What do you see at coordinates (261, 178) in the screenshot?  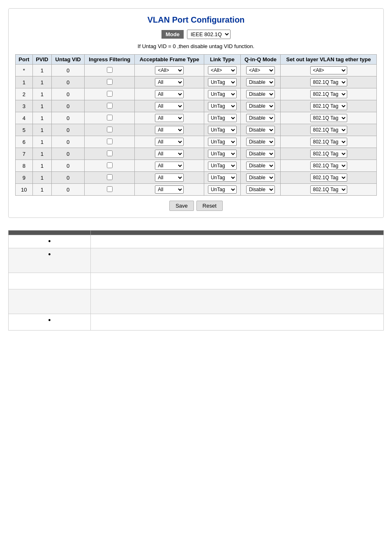 I see `qinq-9: DisableEnable` at bounding box center [261, 178].